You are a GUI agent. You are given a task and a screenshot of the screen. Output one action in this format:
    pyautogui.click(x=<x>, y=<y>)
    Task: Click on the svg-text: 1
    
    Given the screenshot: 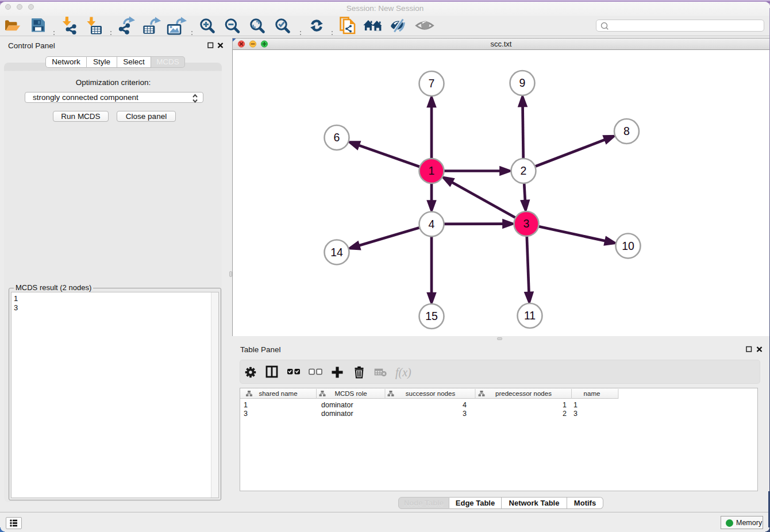 What is the action you would take?
    pyautogui.click(x=432, y=171)
    